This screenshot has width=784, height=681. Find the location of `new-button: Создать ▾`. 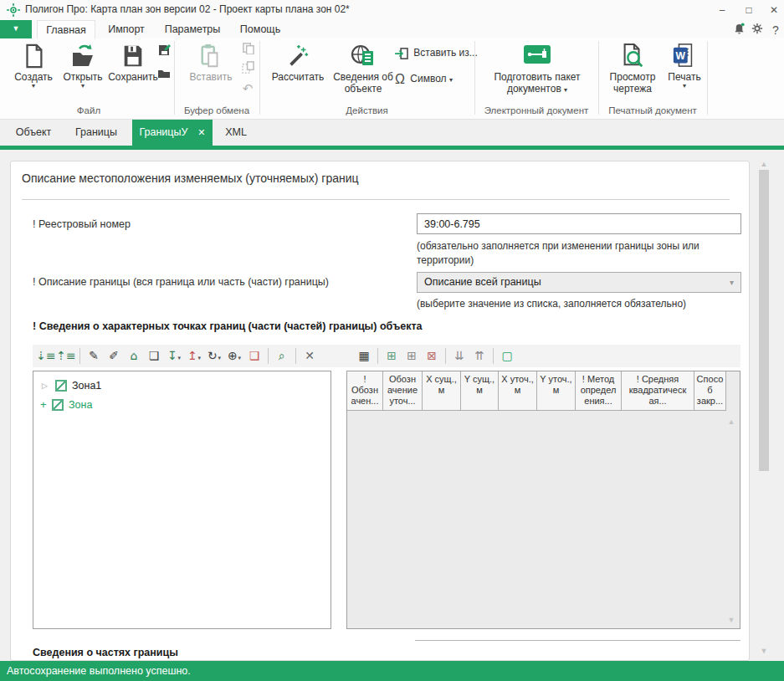

new-button: Создать ▾ is located at coordinates (33, 65).